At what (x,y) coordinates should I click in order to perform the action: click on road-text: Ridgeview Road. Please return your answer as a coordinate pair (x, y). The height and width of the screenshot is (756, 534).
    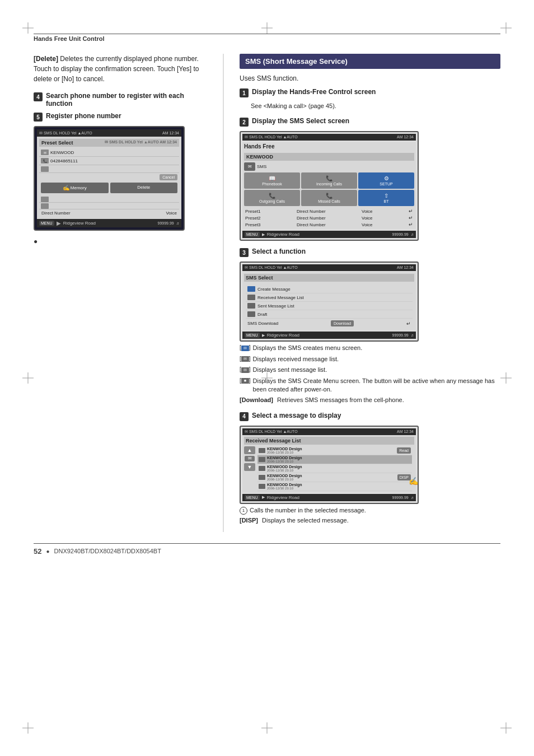
    Looking at the image, I should click on (110, 223).